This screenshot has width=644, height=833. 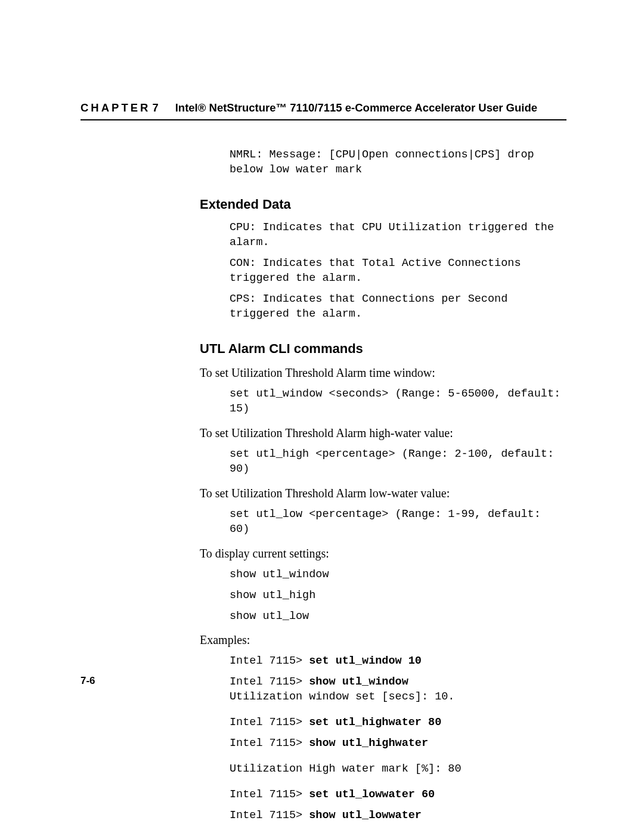 What do you see at coordinates (398, 698) in the screenshot?
I see `example-output: Utilization window set [secs]: 10.` at bounding box center [398, 698].